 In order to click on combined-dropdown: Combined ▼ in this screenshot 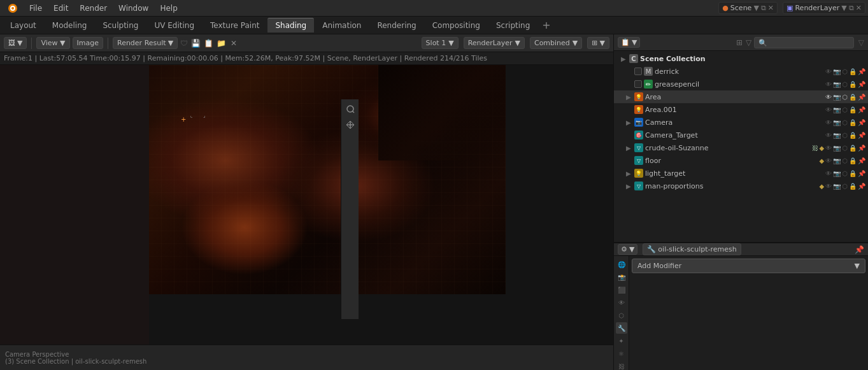, I will do `click(556, 43)`.